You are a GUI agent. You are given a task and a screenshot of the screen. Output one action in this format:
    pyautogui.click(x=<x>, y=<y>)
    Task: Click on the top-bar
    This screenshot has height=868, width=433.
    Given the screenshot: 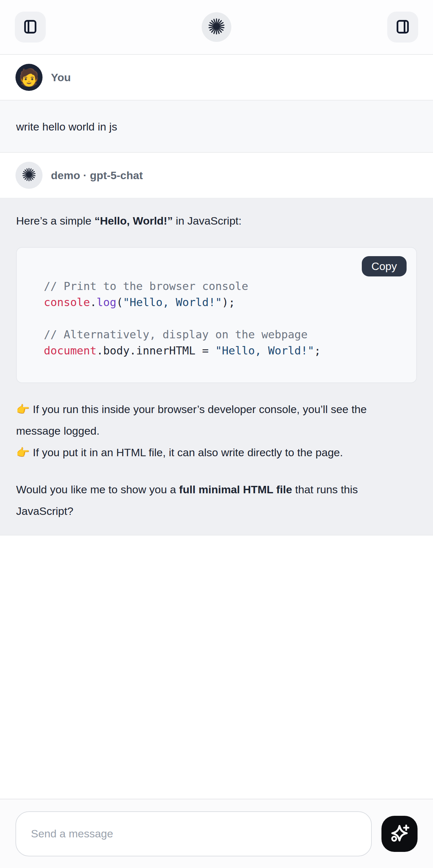 What is the action you would take?
    pyautogui.click(x=216, y=28)
    